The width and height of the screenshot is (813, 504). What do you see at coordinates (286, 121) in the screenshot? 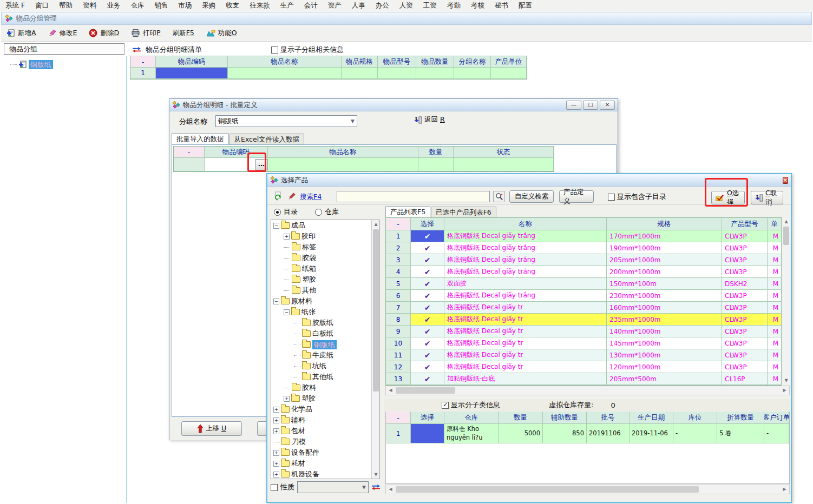
I see `group-name-combo: 铜版纸▼` at bounding box center [286, 121].